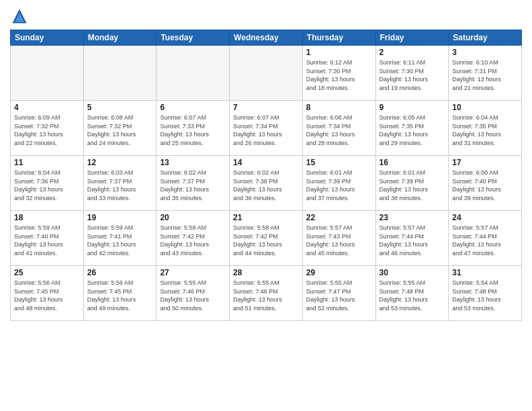  Describe the element at coordinates (339, 128) in the screenshot. I see `calendar-cell: 8Sunrise: 6:06 AM Sunset: 7:34 PM Daylig…` at that location.